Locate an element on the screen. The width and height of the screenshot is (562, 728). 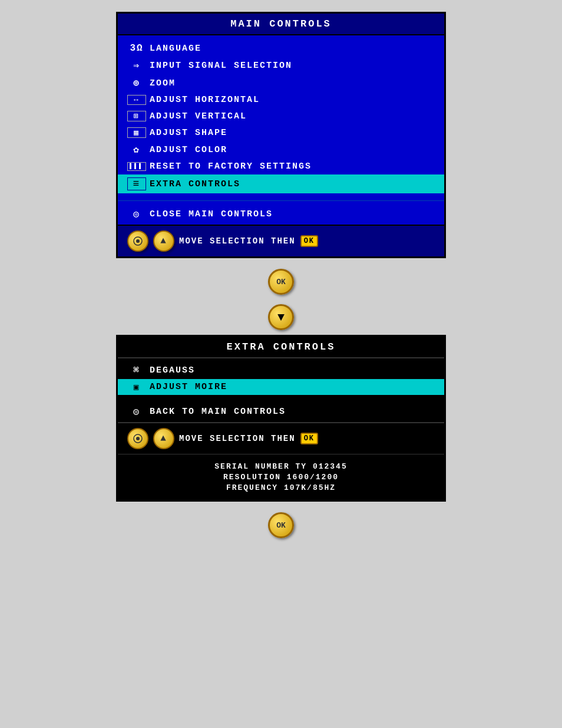
standalone-arrow-row: ▼ is located at coordinates (281, 317).